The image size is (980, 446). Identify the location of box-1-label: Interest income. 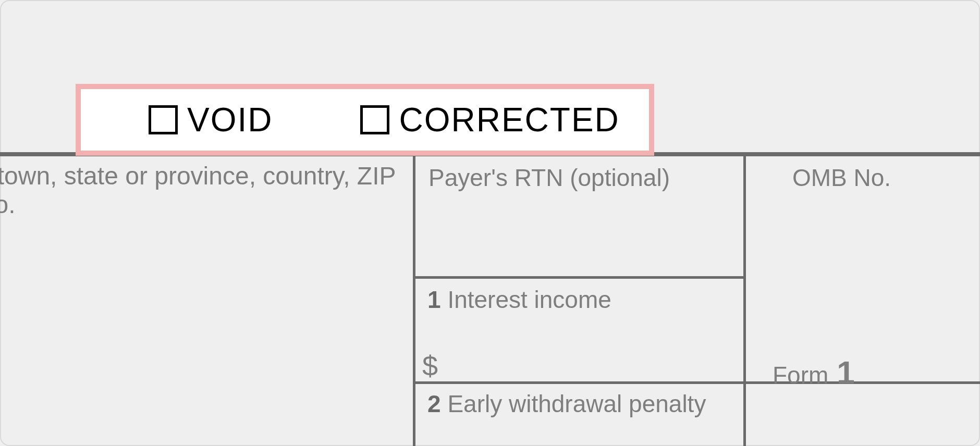
(529, 300).